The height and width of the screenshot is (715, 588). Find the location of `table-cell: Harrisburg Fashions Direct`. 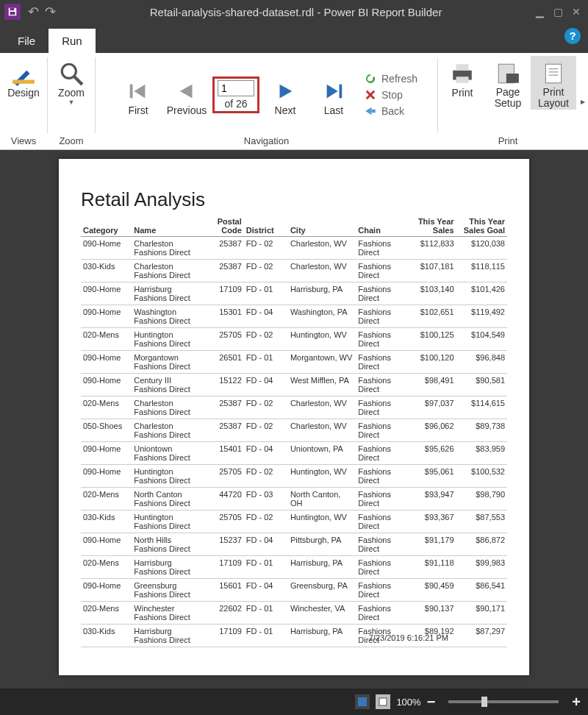

table-cell: Harrisburg Fashions Direct is located at coordinates (170, 636).